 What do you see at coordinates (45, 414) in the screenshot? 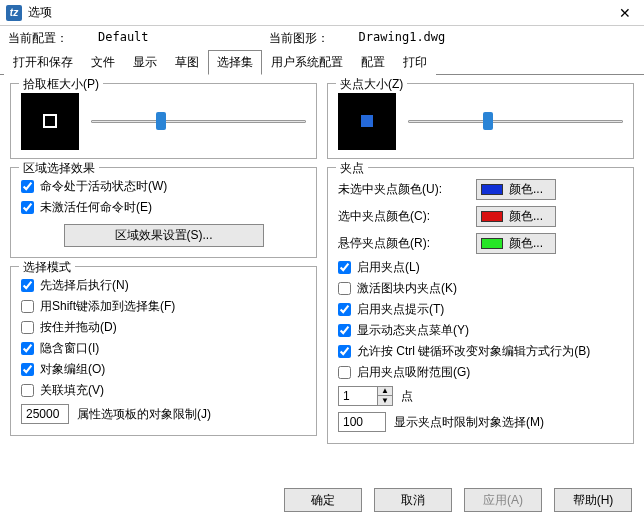
I see `object-limit-input` at bounding box center [45, 414].